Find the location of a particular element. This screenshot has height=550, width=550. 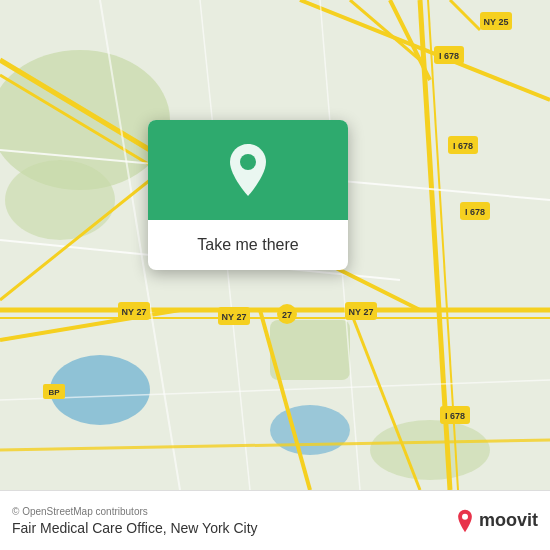

popup-button-area: Take me there is located at coordinates (248, 245).